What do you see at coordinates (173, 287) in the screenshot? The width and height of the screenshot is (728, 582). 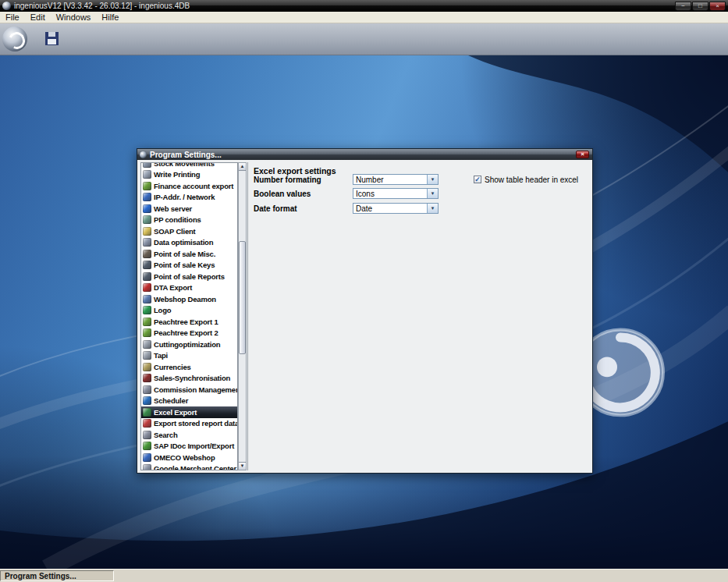 I see `settings-list-item-label: DTA Export` at bounding box center [173, 287].